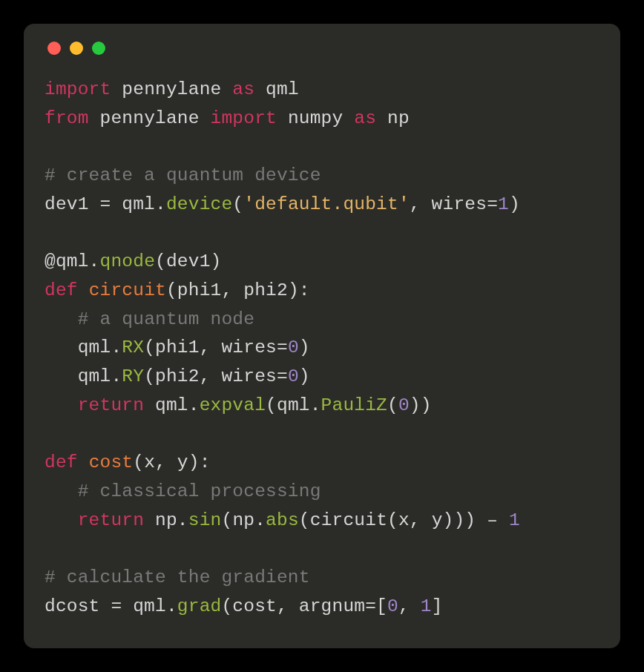 The height and width of the screenshot is (672, 644). Describe the element at coordinates (393, 119) in the screenshot. I see `code-token-txt: np` at that location.